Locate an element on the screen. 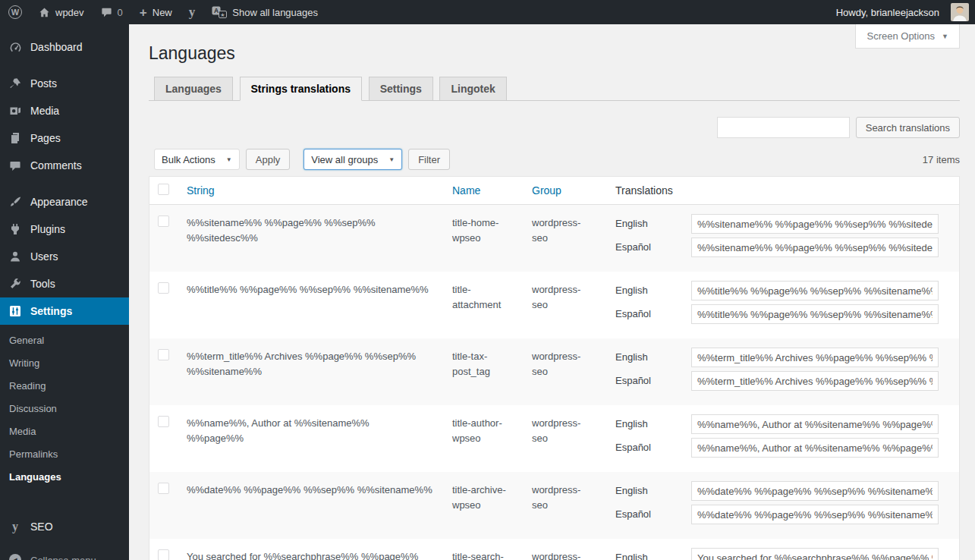 The width and height of the screenshot is (975, 560). name-cell: title-author- wpseo is located at coordinates (492, 438).